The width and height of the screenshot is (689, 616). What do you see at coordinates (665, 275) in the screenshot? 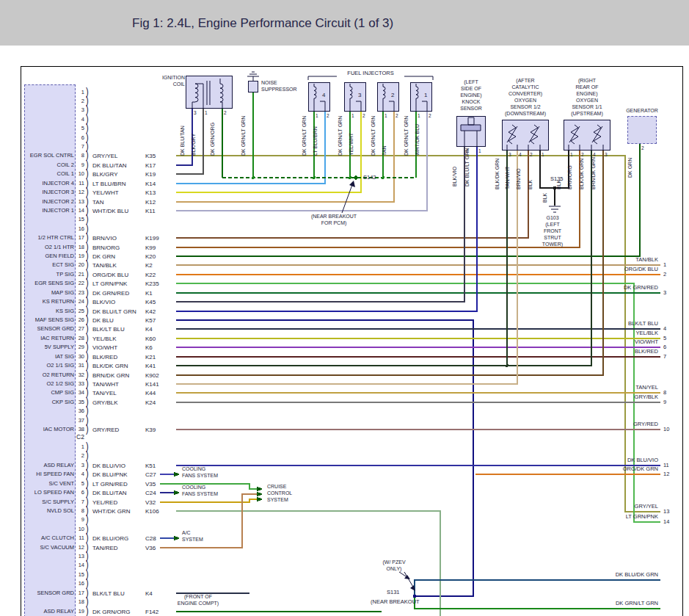
I see `right-wire-number: 2` at bounding box center [665, 275].